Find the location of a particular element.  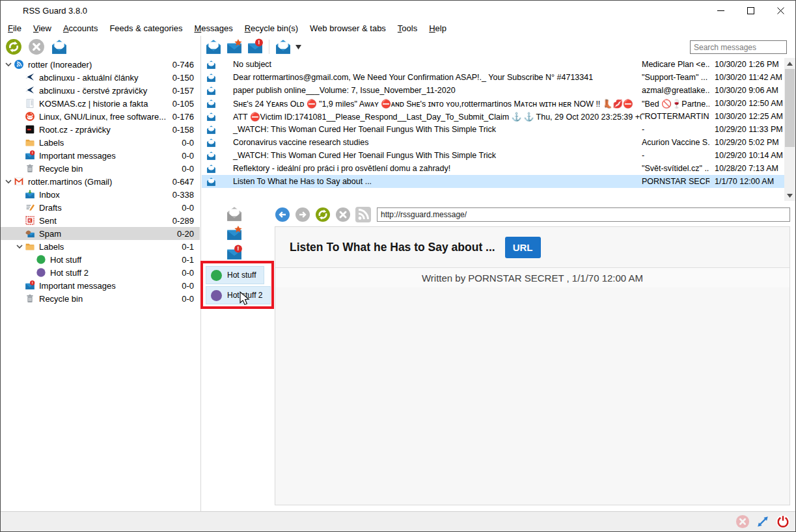

feed-tree-item: KSent0-289 is located at coordinates (100, 220).